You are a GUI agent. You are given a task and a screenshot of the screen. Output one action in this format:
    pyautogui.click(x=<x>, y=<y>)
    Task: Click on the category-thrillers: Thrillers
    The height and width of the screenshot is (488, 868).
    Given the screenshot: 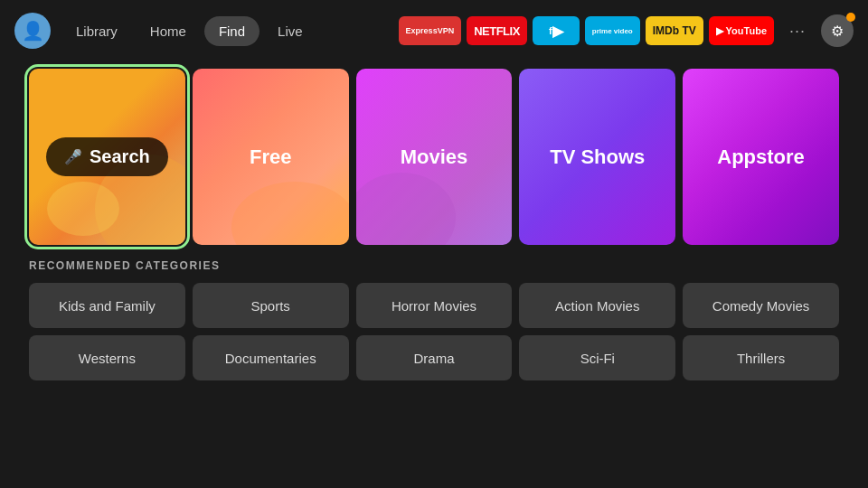 What is the action you would take?
    pyautogui.click(x=761, y=358)
    